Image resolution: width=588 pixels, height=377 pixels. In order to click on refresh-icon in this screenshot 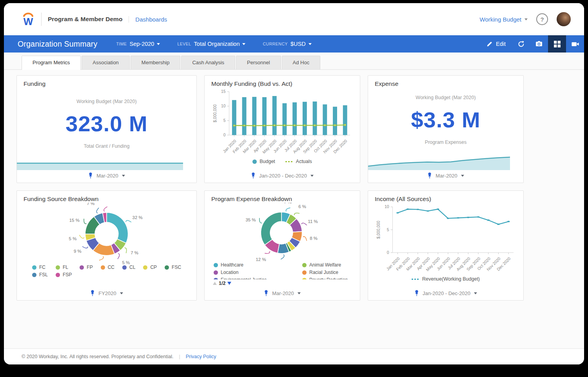, I will do `click(521, 44)`.